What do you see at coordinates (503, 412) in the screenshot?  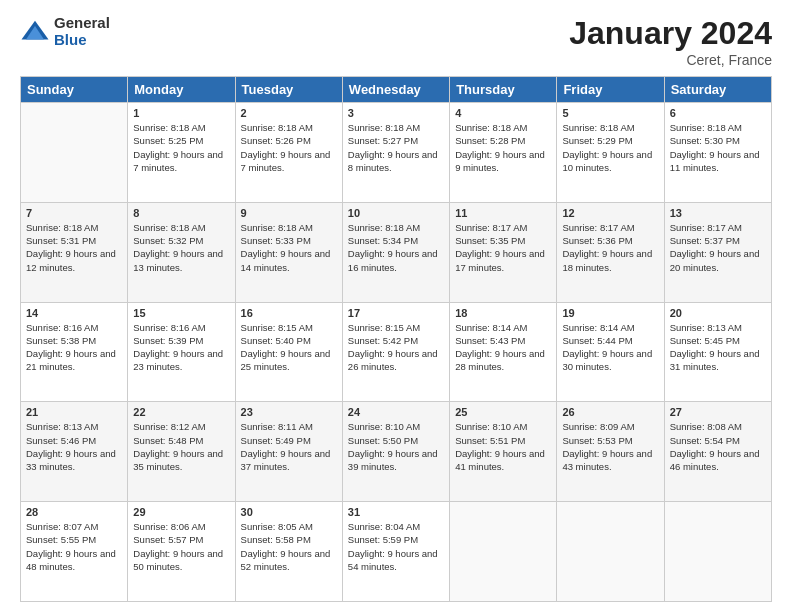 I see `day-number: 25` at bounding box center [503, 412].